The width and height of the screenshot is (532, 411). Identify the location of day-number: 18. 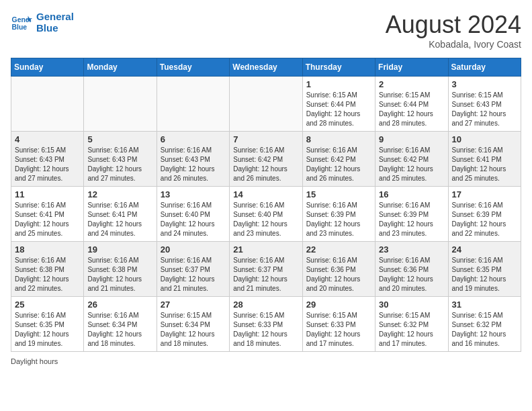
(47, 250).